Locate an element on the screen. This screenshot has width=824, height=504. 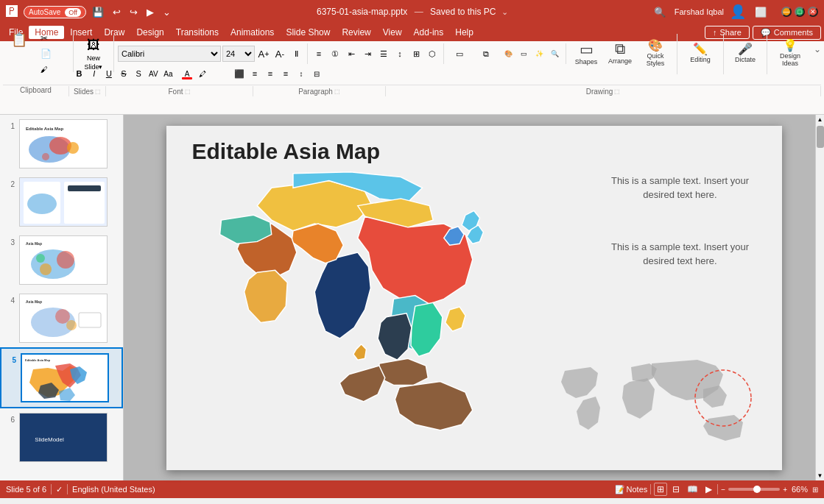
design-ideas-button: 💡 Design Ideas is located at coordinates (790, 53).